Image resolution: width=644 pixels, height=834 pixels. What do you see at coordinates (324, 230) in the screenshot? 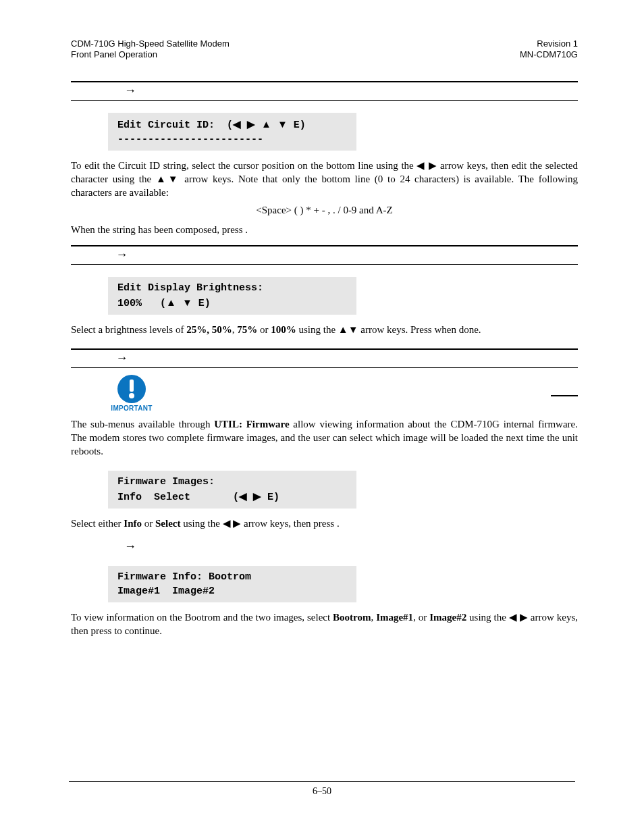
I see `paragraph: When the string has been composed, press…` at bounding box center [324, 230].